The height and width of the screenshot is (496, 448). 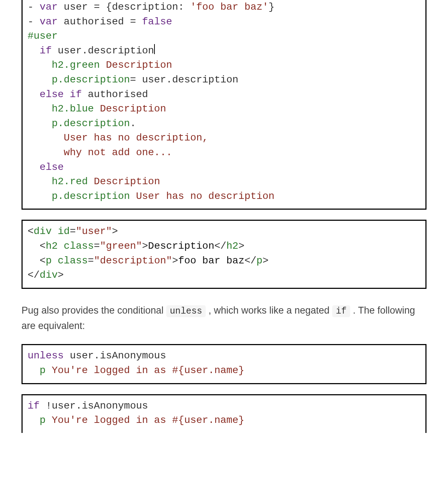 I want to click on code-text: ., so click(x=133, y=123).